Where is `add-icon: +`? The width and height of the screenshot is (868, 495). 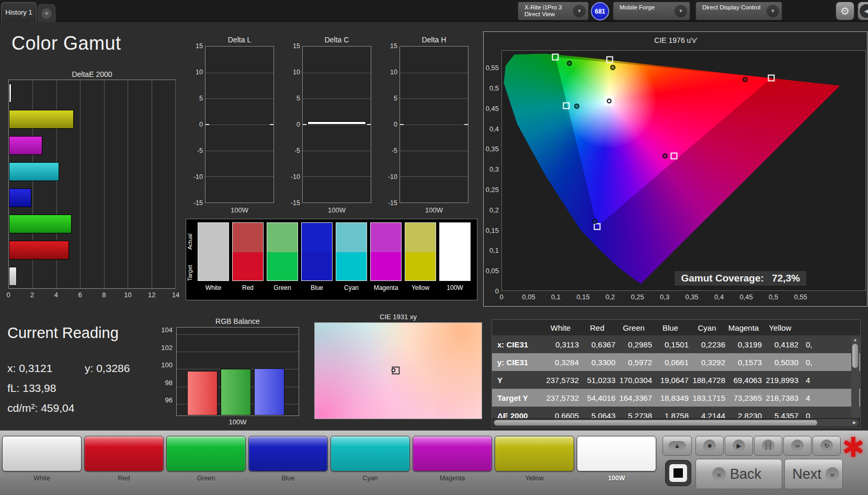
add-icon: + is located at coordinates (47, 14).